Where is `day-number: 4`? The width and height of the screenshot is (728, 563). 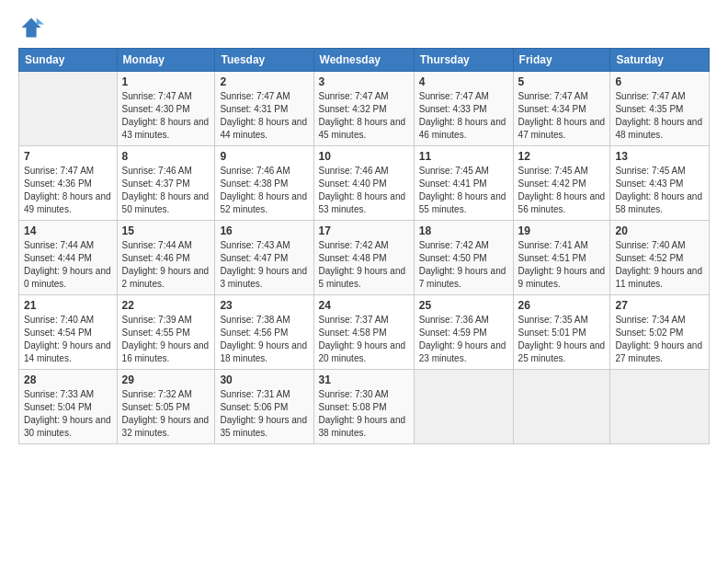 day-number: 4 is located at coordinates (463, 82).